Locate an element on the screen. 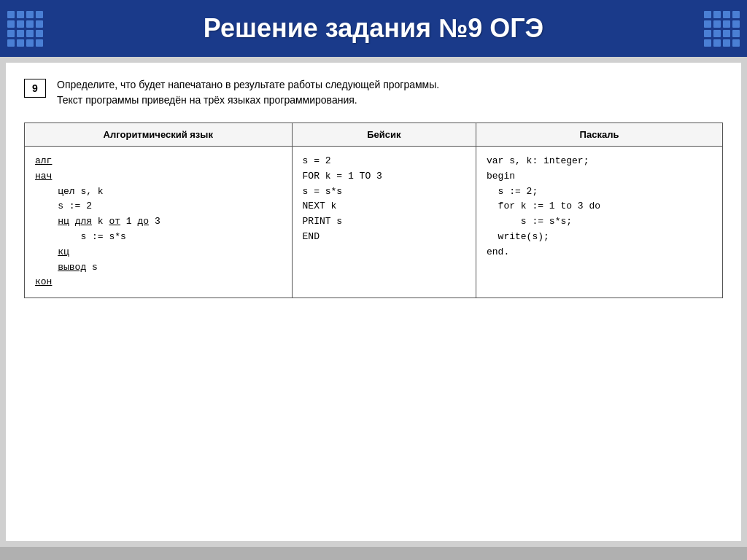  header: Решение задания №9 ОГЭ is located at coordinates (374, 28).